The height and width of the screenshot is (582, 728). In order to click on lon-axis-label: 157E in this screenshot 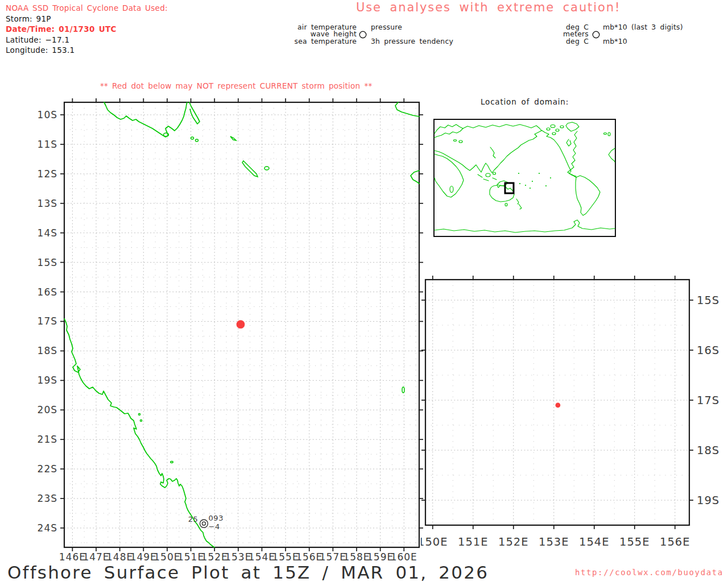, I will do `click(333, 557)`.